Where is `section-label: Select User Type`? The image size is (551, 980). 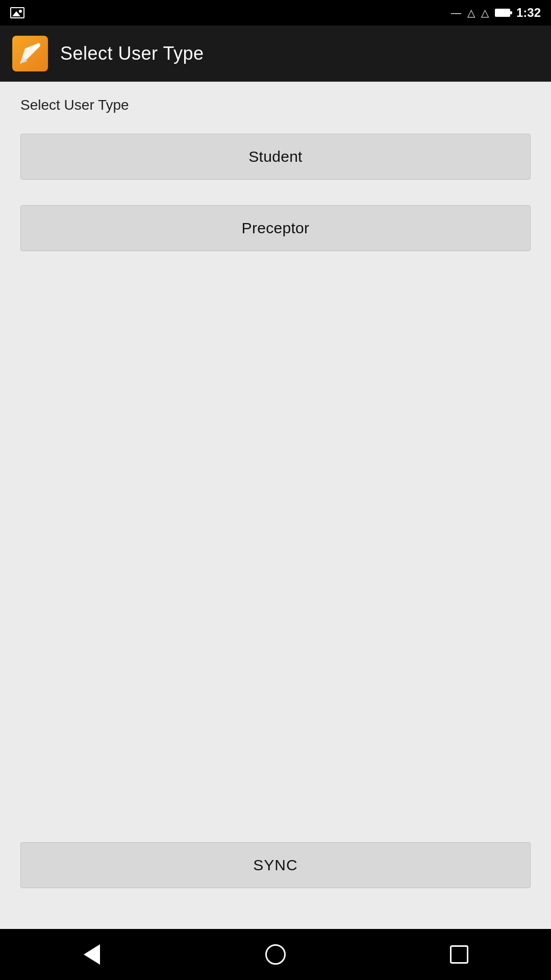
section-label: Select User Type is located at coordinates (276, 105).